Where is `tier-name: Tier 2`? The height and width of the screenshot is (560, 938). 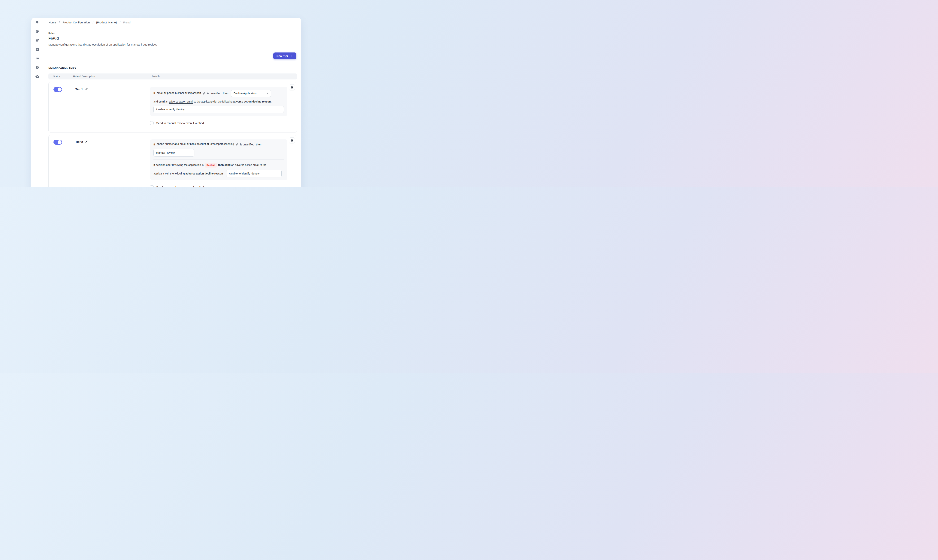
tier-name: Tier 2 is located at coordinates (79, 142).